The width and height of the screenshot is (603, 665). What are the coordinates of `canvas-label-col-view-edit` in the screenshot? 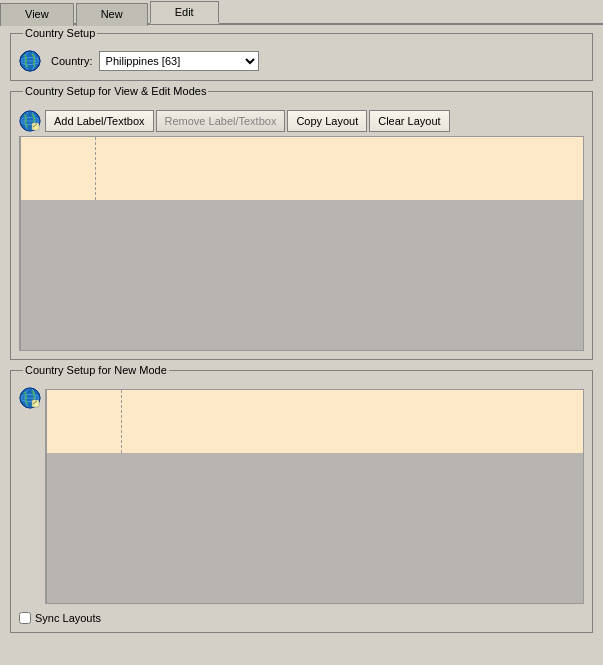 It's located at (58, 168).